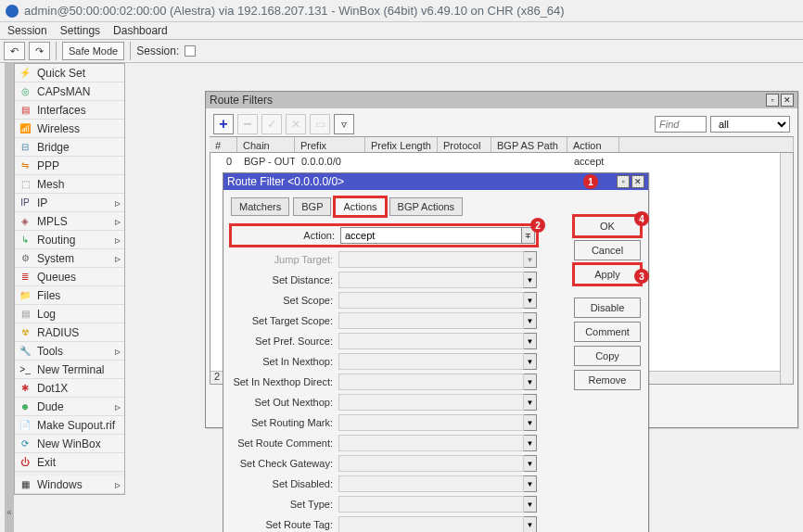 The width and height of the screenshot is (803, 532). I want to click on sidebar-item-files: 📁Files, so click(70, 296).